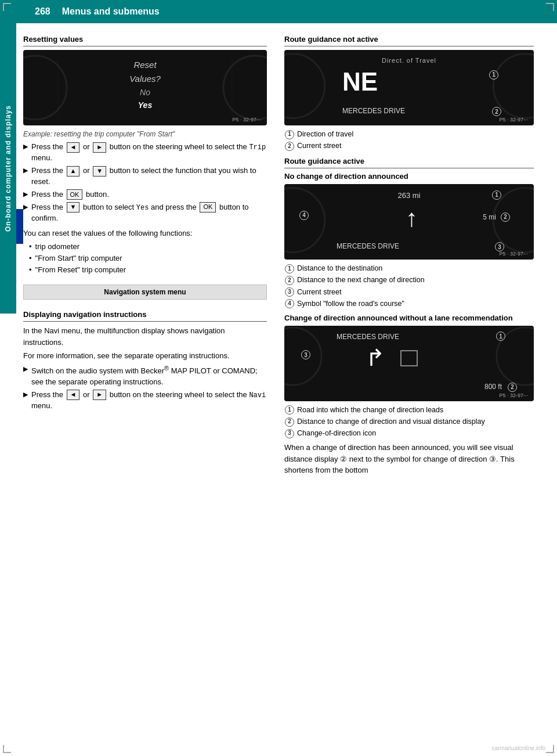  What do you see at coordinates (409, 39) in the screenshot?
I see `not-active-title: Route guidance not active` at bounding box center [409, 39].